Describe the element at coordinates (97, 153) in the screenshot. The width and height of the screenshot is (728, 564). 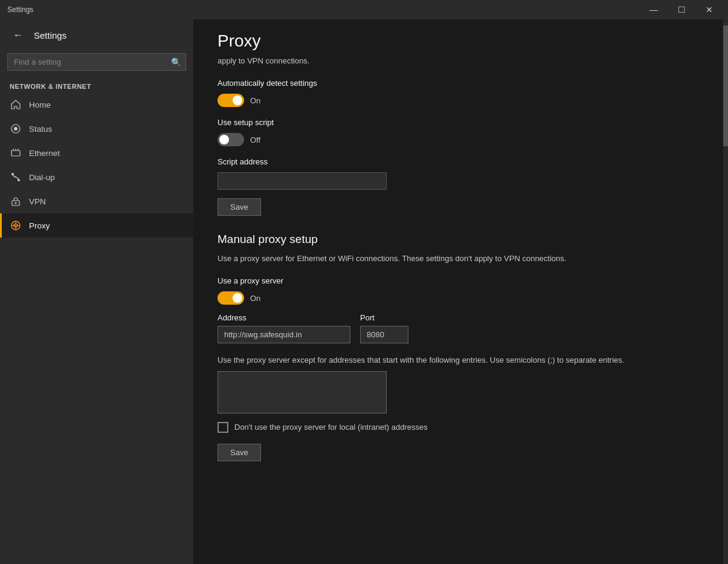
I see `sidebar-item-ethernet: Ethernet` at that location.